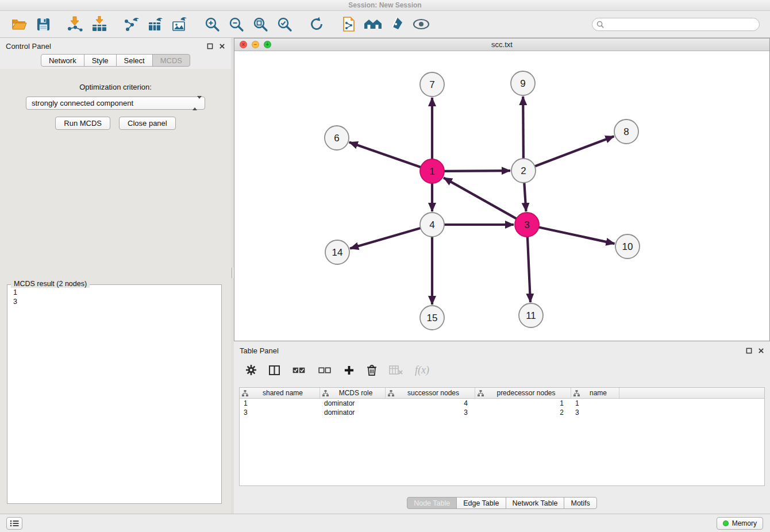 This screenshot has width=770, height=532. Describe the element at coordinates (14, 523) in the screenshot. I see `list-icon` at that location.